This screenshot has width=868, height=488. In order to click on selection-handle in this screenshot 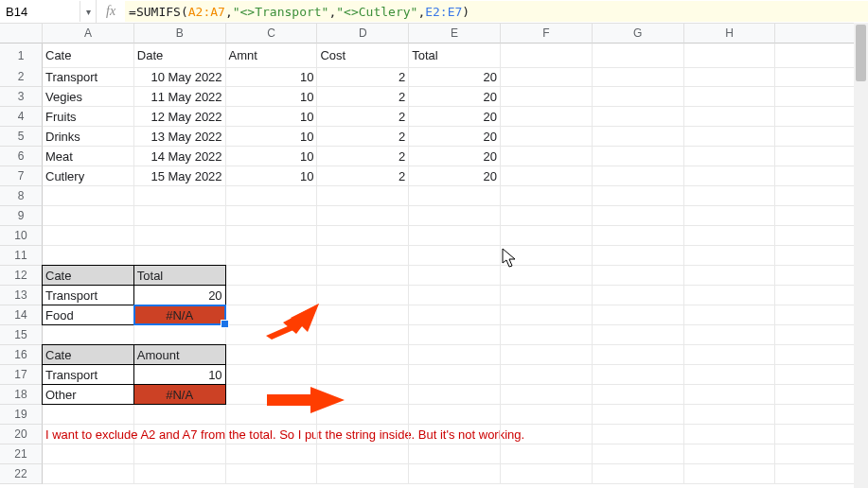, I will do `click(225, 323)`.